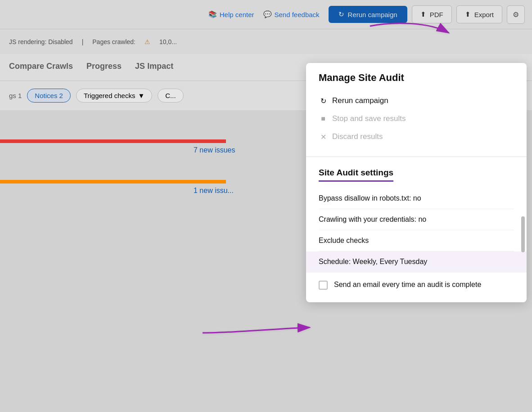 Image resolution: width=532 pixels, height=412 pixels. What do you see at coordinates (41, 67) in the screenshot?
I see `tab-compare-crawls: Compare Crawls` at bounding box center [41, 67].